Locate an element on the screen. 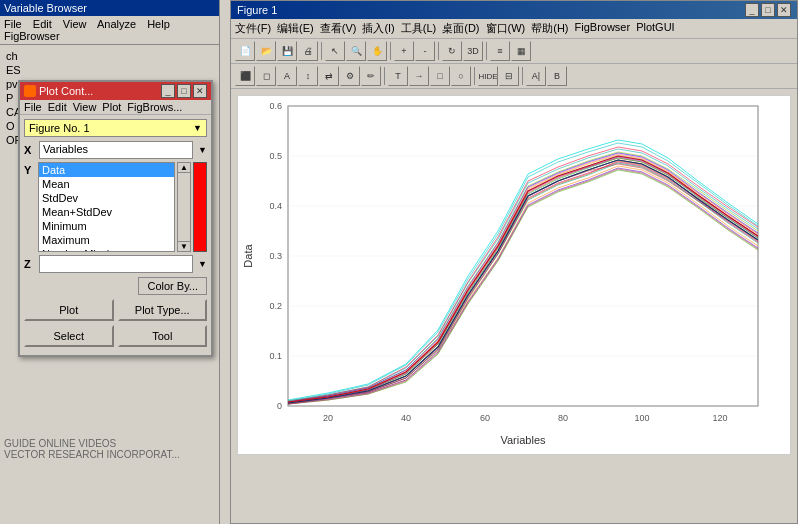  tb-cursor-icon: ↖ is located at coordinates (335, 51).